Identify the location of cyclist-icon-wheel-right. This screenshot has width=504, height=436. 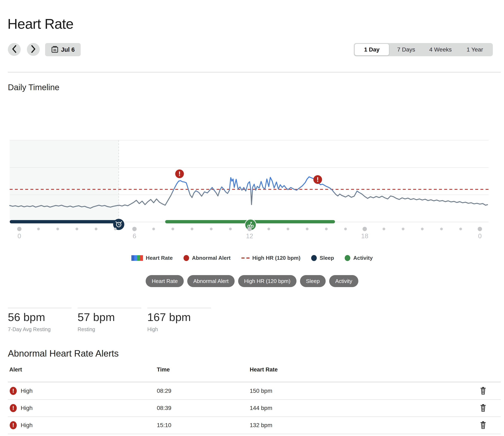
(252, 226).